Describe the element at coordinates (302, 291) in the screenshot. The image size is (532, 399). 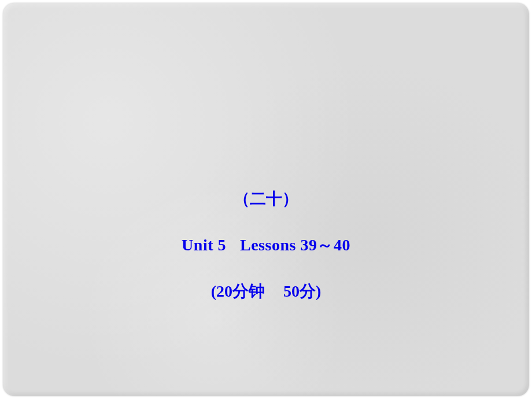
I see `score-label: 50分)` at that location.